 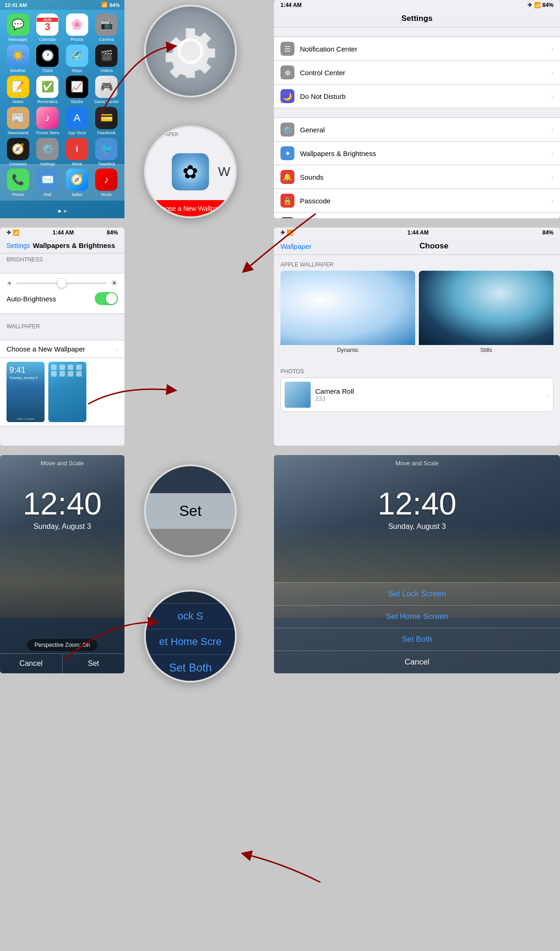 I want to click on lock-screen-preview: 9:41 Tuesday, January 9 slide to unlock, so click(x=26, y=392).